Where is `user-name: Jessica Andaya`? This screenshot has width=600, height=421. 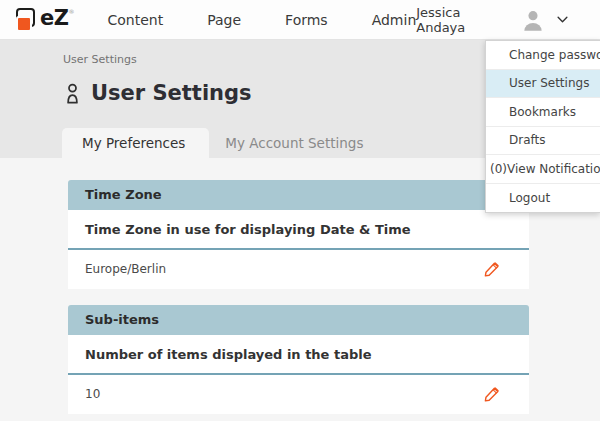
user-name: Jessica Andaya is located at coordinates (464, 20).